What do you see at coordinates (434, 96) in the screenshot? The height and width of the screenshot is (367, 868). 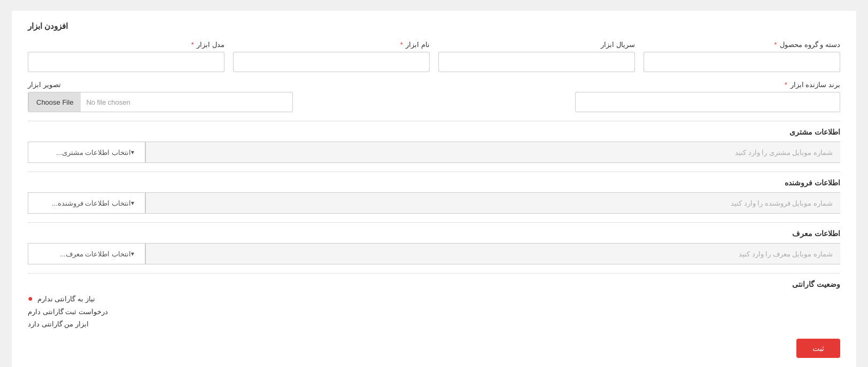 I see `brand-image-row: برند سازنده ابزار * تصویر ابزار Choose F…` at bounding box center [434, 96].